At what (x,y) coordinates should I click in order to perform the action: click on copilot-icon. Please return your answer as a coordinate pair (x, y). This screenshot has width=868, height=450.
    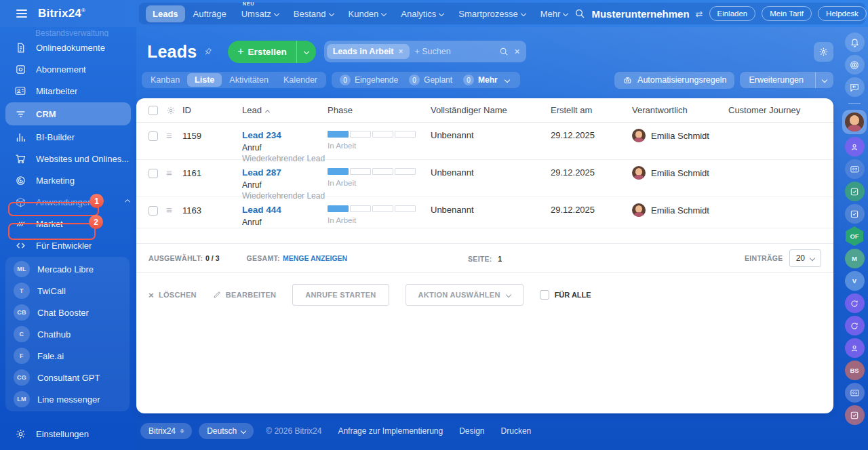
    Looking at the image, I should click on (854, 65).